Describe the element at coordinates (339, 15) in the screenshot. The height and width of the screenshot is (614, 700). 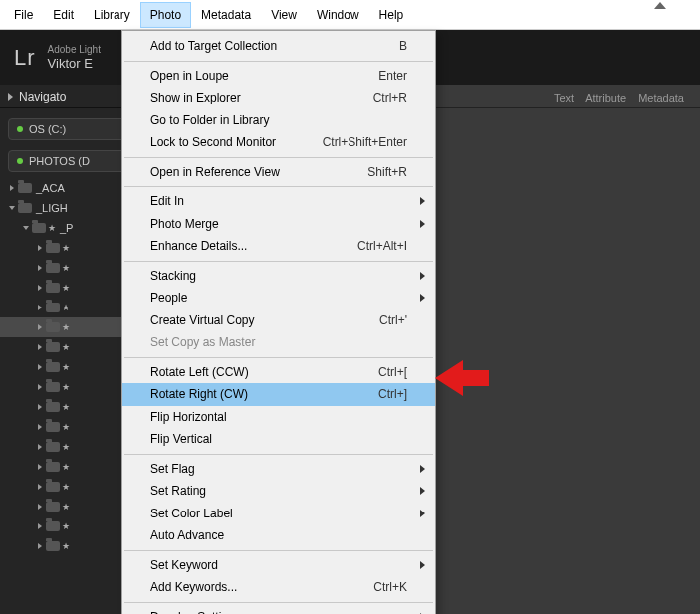
I see `menu-window: Window` at that location.